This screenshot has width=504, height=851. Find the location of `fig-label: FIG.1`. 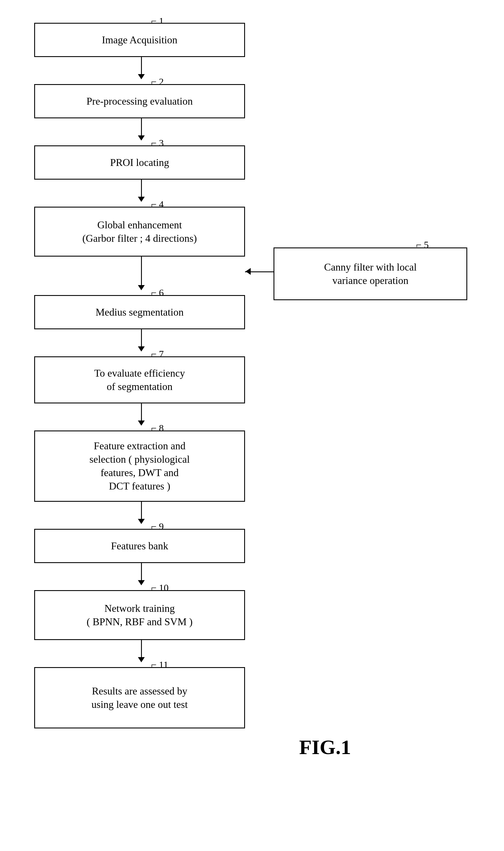

fig-label: FIG.1 is located at coordinates (325, 747).